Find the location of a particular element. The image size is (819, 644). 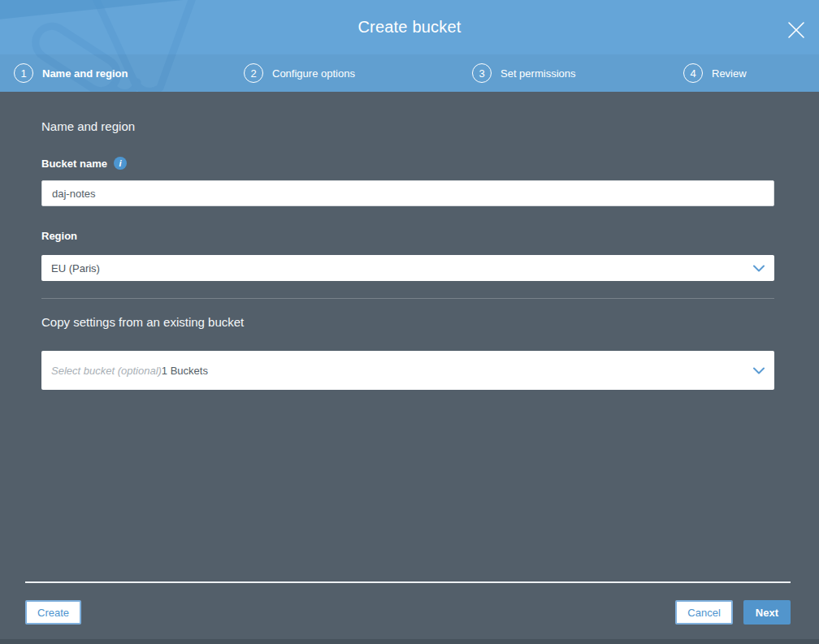

steps-bar: 1Name and region2Configure options3Set p… is located at coordinates (410, 73).